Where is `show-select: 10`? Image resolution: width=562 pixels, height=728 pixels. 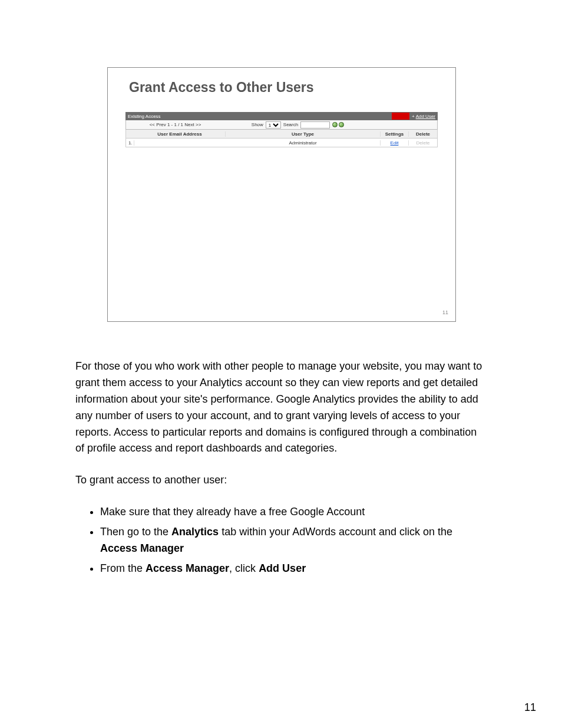 show-select: 10 is located at coordinates (273, 125).